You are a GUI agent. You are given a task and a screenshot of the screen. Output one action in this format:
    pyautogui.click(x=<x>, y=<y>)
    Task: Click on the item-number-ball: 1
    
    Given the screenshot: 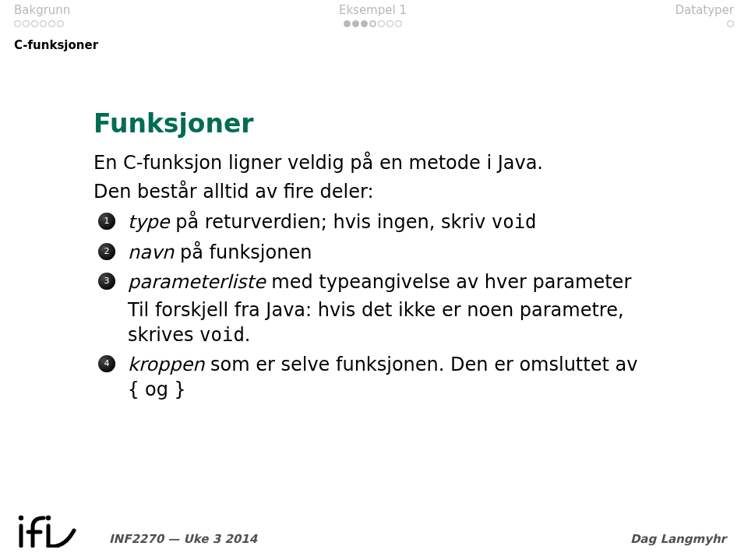 What is the action you would take?
    pyautogui.click(x=107, y=221)
    